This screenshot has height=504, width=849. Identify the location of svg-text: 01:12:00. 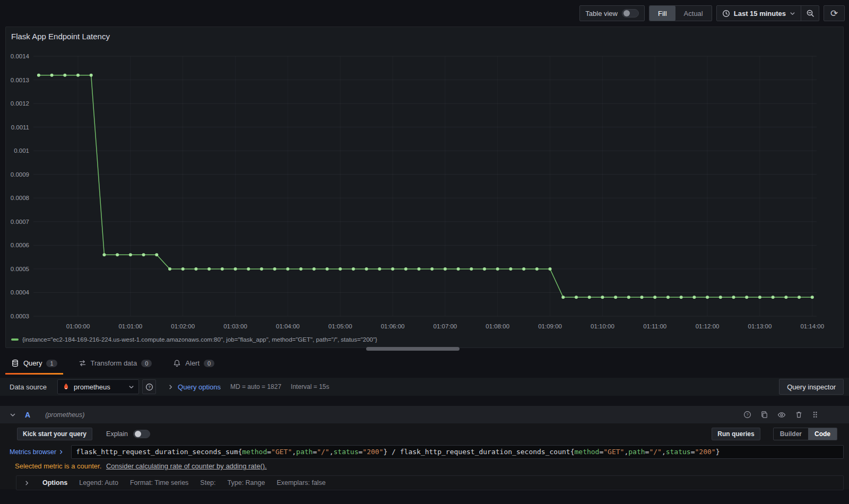
(708, 326).